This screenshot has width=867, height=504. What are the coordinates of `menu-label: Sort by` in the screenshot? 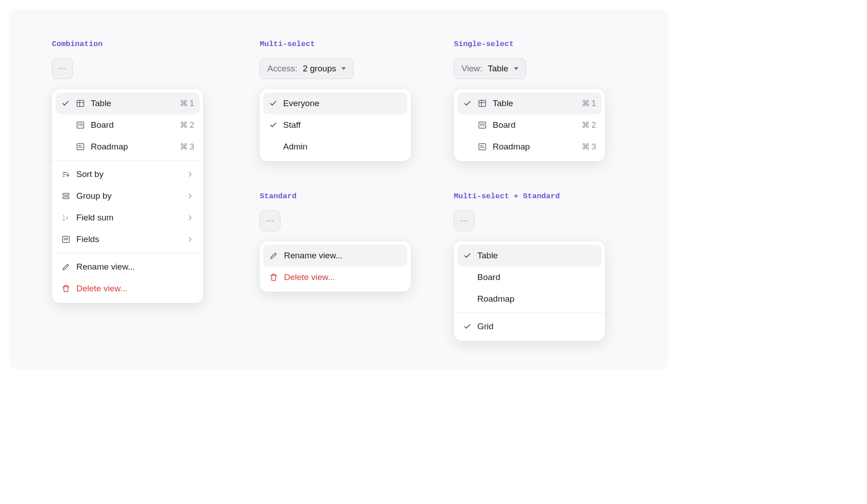 It's located at (128, 174).